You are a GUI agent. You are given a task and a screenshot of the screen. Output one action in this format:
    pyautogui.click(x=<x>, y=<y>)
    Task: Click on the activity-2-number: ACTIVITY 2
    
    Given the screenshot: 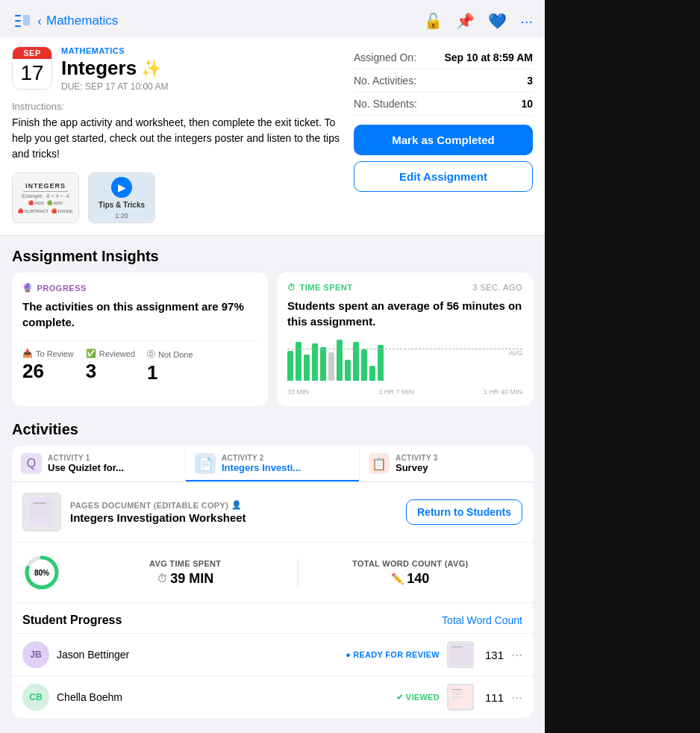 What is the action you would take?
    pyautogui.click(x=261, y=458)
    